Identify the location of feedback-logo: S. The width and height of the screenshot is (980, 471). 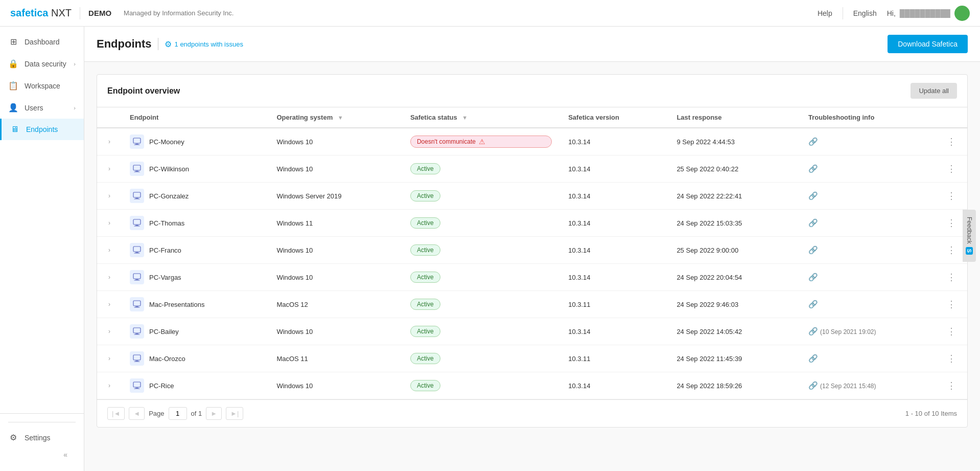
(969, 251).